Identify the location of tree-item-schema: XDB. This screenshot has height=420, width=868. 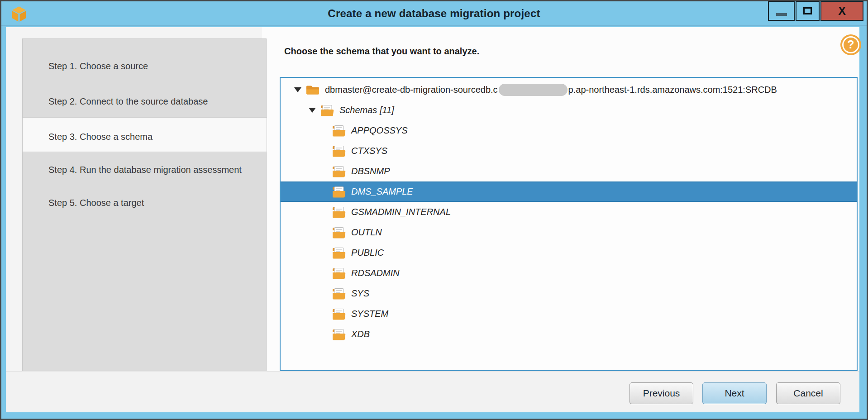
(568, 334).